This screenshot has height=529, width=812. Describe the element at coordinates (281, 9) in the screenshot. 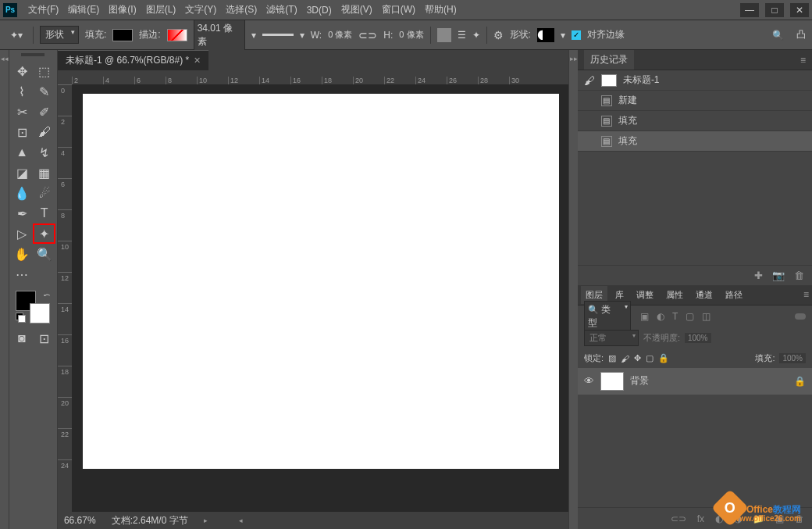

I see `menu-filter: 滤镜(T)` at that location.